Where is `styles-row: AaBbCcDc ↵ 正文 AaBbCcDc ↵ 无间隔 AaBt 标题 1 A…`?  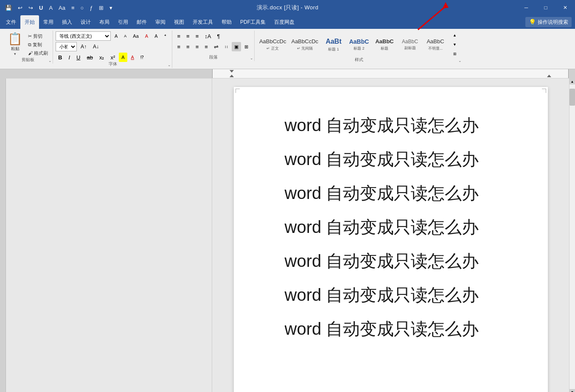 styles-row: AaBbCcDc ↵ 正文 AaBbCcDc ↵ 无间隔 AaBt 标题 1 A… is located at coordinates (358, 45).